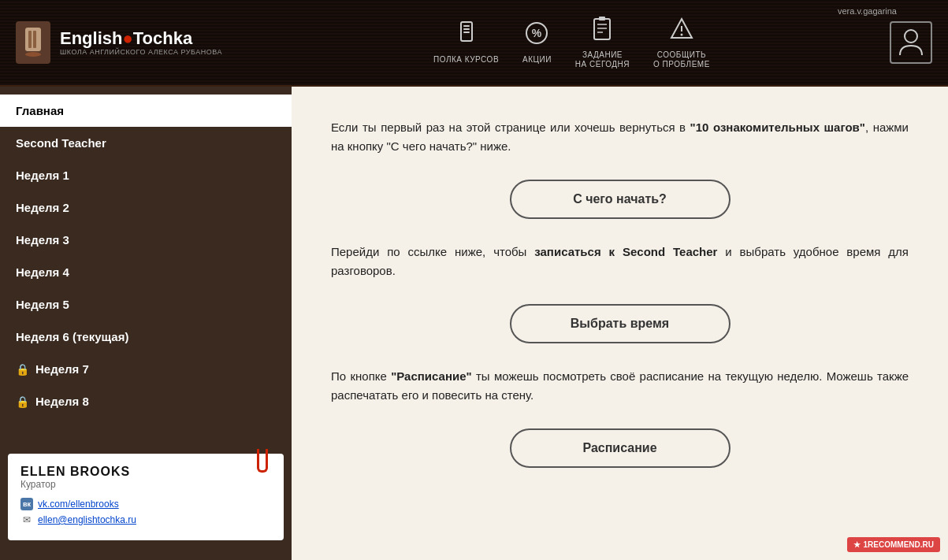 This screenshot has height=560, width=948. Describe the element at coordinates (146, 484) in the screenshot. I see `curator-role: Куратор` at that location.